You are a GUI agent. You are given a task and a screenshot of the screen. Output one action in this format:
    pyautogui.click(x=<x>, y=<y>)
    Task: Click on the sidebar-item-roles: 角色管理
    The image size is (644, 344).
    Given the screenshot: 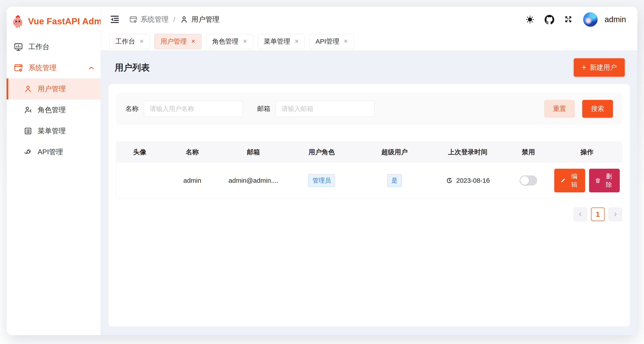 What is the action you would take?
    pyautogui.click(x=54, y=110)
    